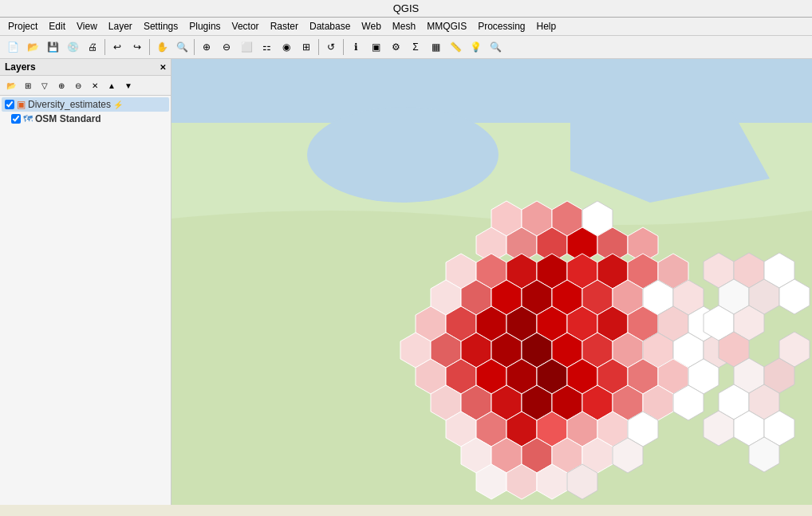 Image resolution: width=812 pixels, height=516 pixels. I want to click on menu-item-help: Help, so click(547, 26).